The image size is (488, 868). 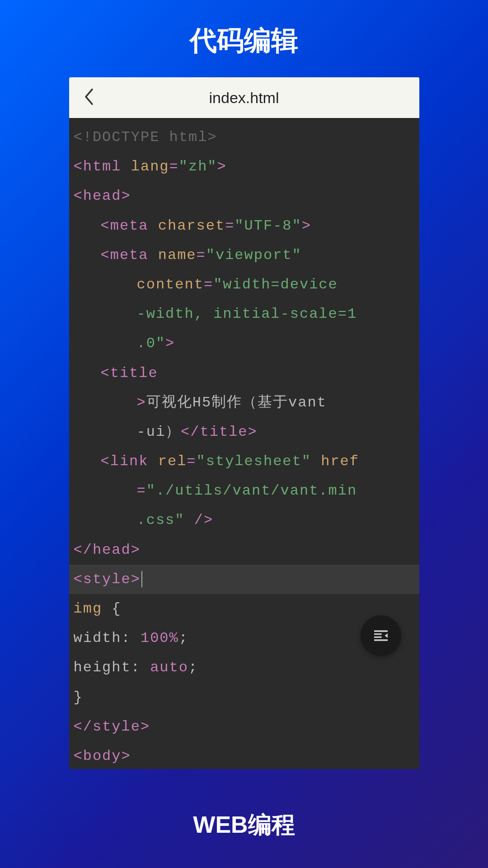 What do you see at coordinates (142, 579) in the screenshot?
I see `text-cursor` at bounding box center [142, 579].